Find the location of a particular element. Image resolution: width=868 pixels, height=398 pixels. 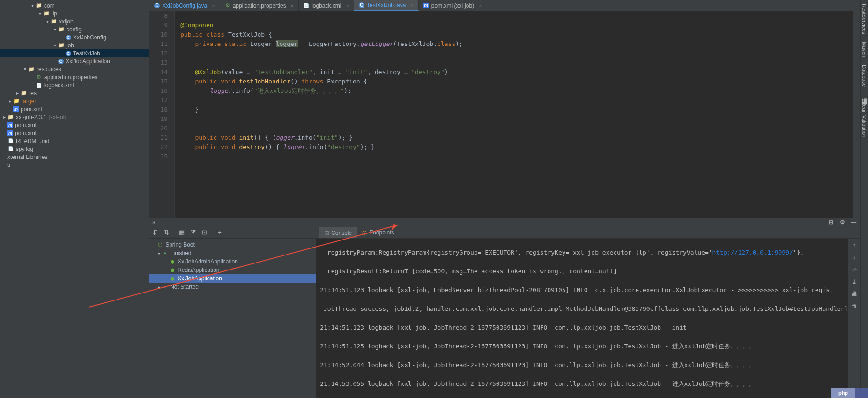

line-number: 8 is located at coordinates (158, 16).